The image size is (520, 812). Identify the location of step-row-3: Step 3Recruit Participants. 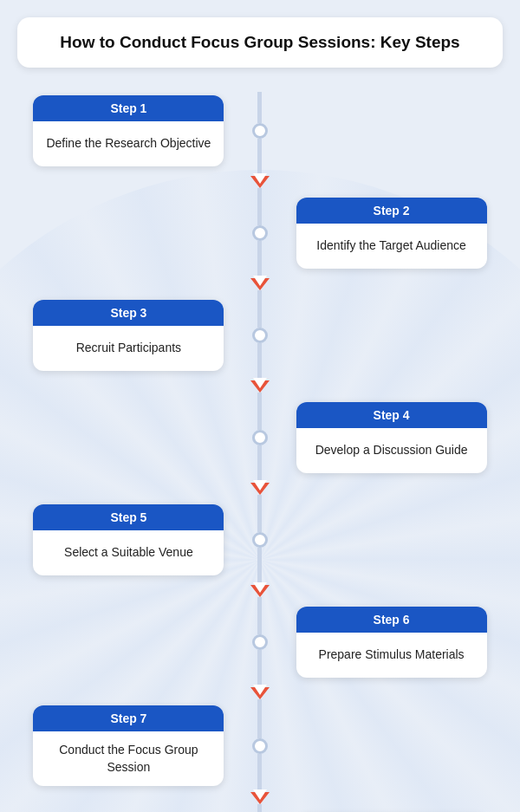
(260, 335).